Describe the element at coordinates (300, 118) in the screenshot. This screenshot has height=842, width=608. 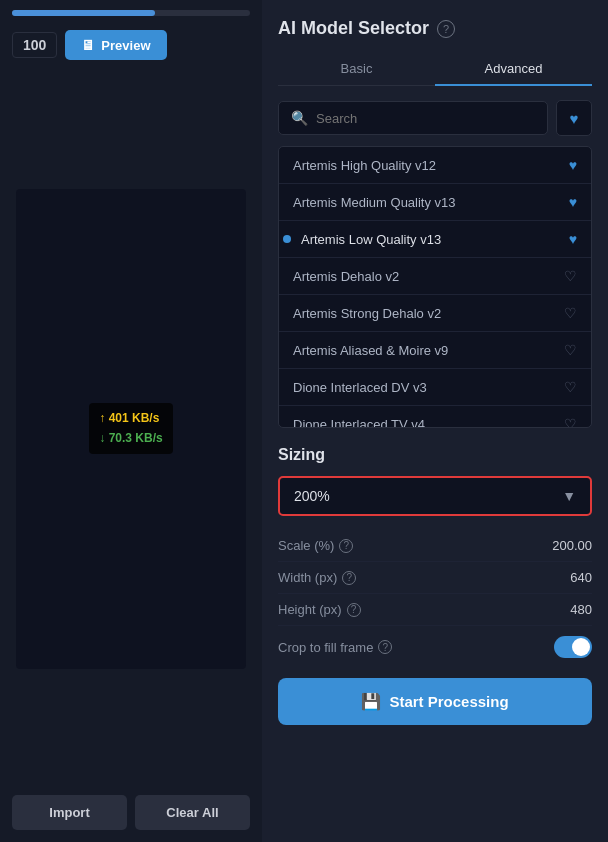
I see `search-icon: 🔍` at that location.